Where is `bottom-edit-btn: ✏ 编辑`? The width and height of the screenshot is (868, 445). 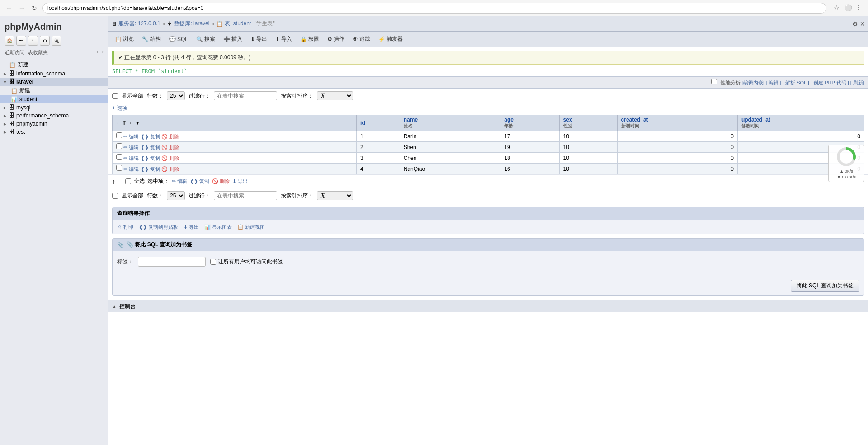 bottom-edit-btn: ✏ 编辑 is located at coordinates (179, 182).